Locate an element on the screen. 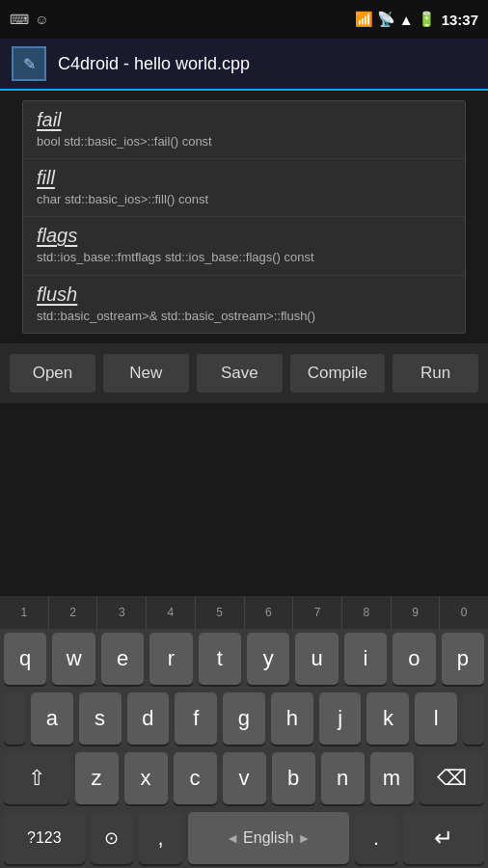  num-key-3: 3 is located at coordinates (122, 612).